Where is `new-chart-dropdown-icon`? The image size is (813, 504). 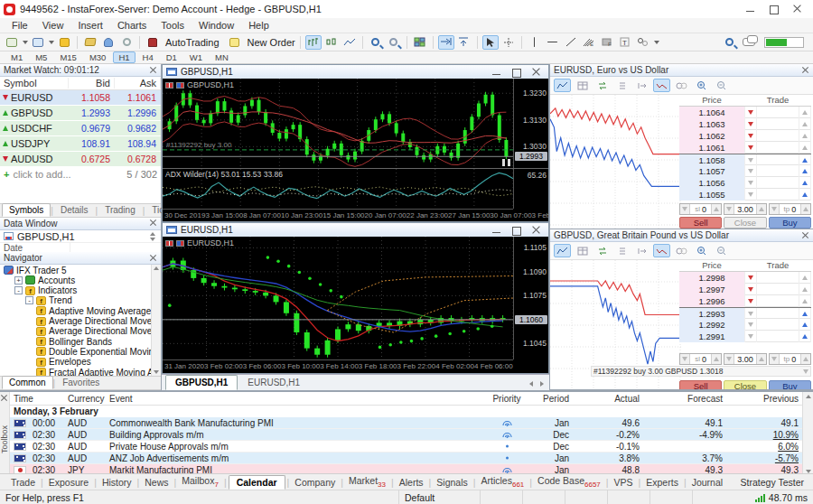 new-chart-dropdown-icon is located at coordinates (25, 42).